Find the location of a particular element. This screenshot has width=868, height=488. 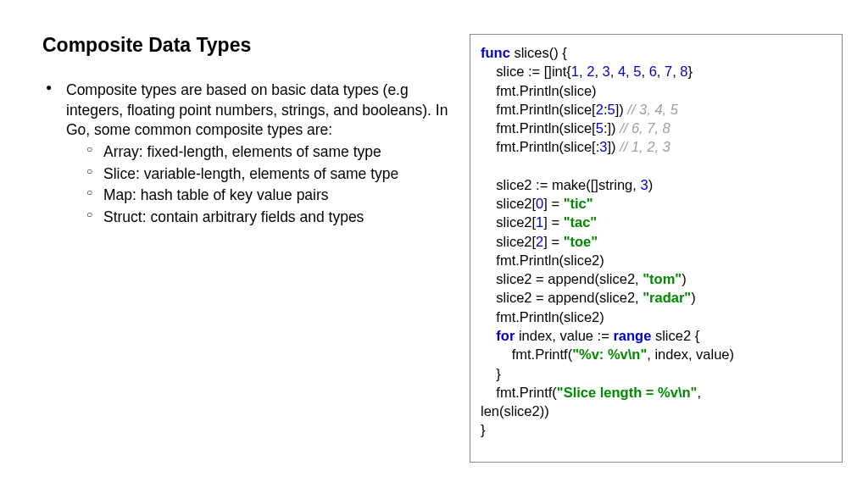

keyword-for: for is located at coordinates (505, 336).